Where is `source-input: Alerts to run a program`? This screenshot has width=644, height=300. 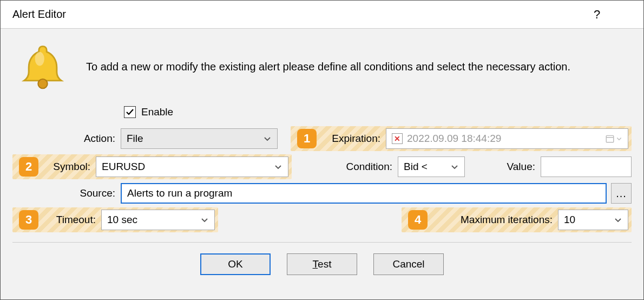 source-input: Alerts to run a program is located at coordinates (364, 193).